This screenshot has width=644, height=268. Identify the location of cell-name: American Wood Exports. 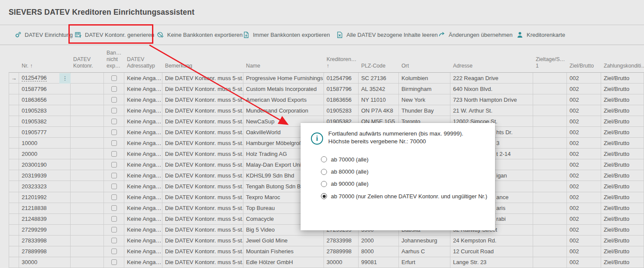
(284, 100).